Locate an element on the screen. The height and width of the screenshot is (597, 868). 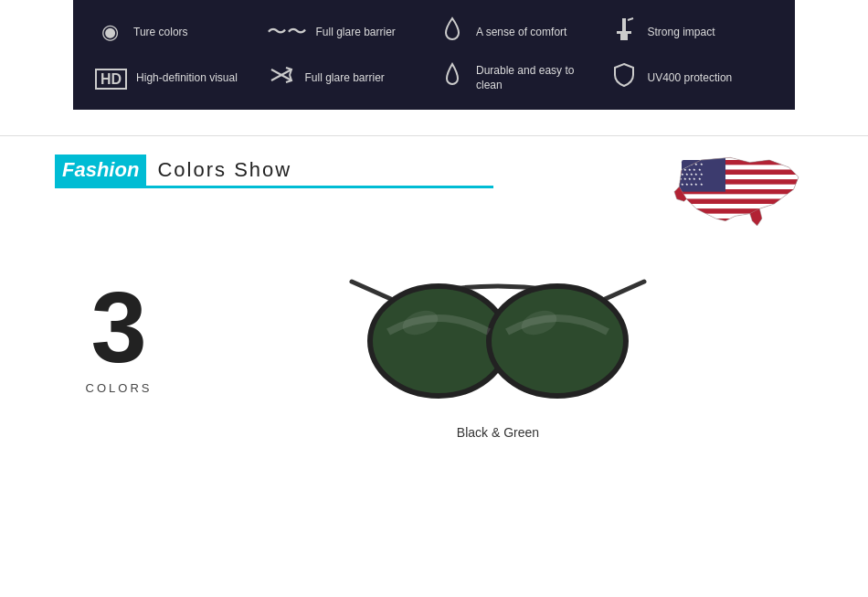
impact-icon is located at coordinates (624, 32).